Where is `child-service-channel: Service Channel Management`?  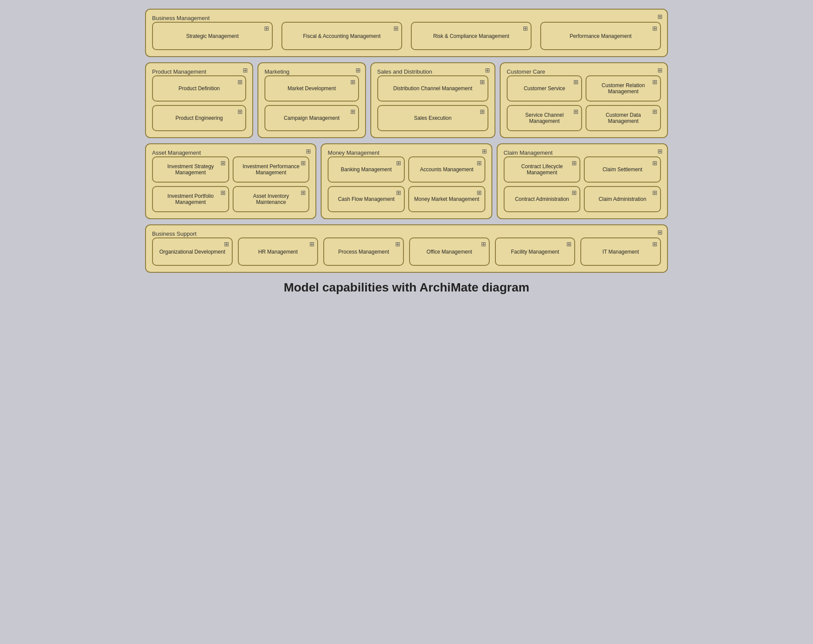
child-service-channel: Service Channel Management is located at coordinates (545, 118).